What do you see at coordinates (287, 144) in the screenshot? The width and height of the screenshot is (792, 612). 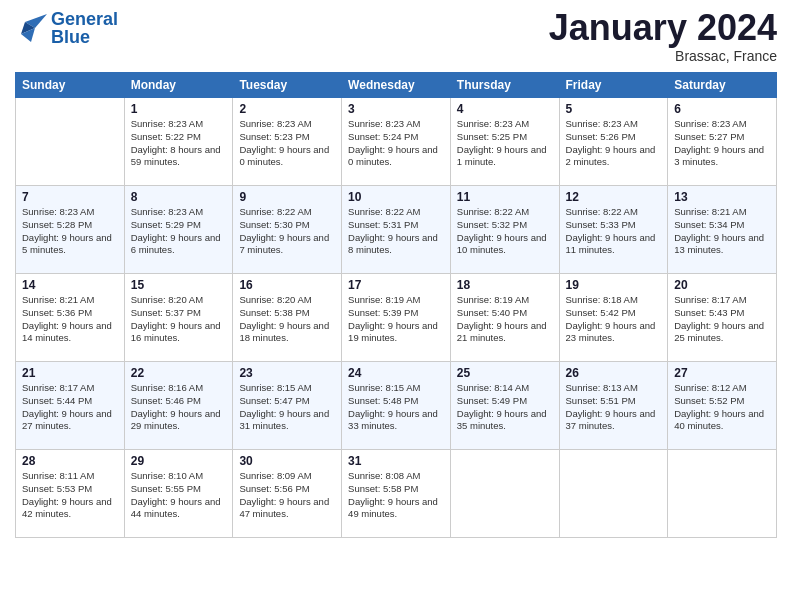 I see `day-info: Sunrise: 8:23 AMSunset: 5:23 PMDaylight:…` at bounding box center [287, 144].